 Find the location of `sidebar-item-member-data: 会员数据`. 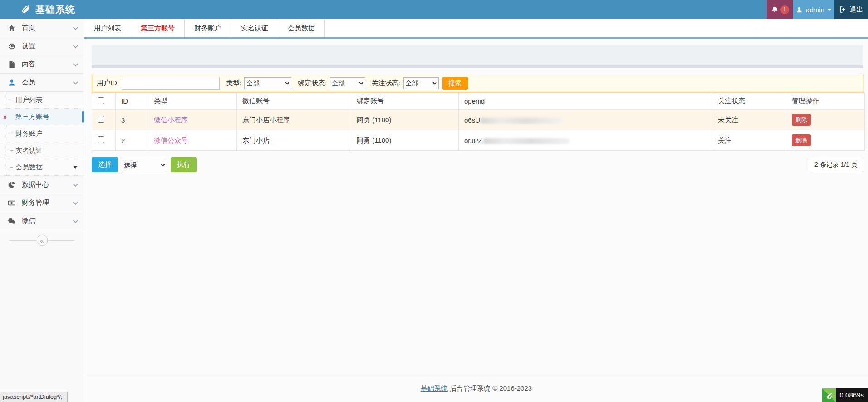

sidebar-item-member-data: 会员数据 is located at coordinates (42, 167).